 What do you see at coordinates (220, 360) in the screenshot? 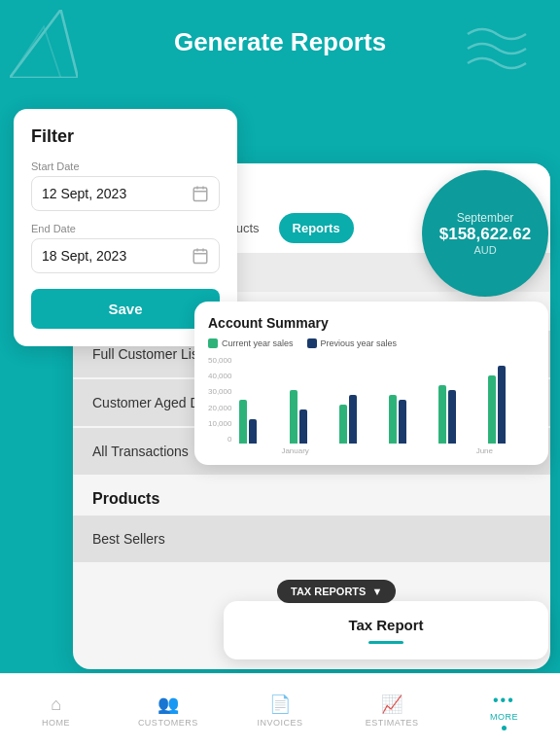
I see `y-label-1: 50,000` at bounding box center [220, 360].